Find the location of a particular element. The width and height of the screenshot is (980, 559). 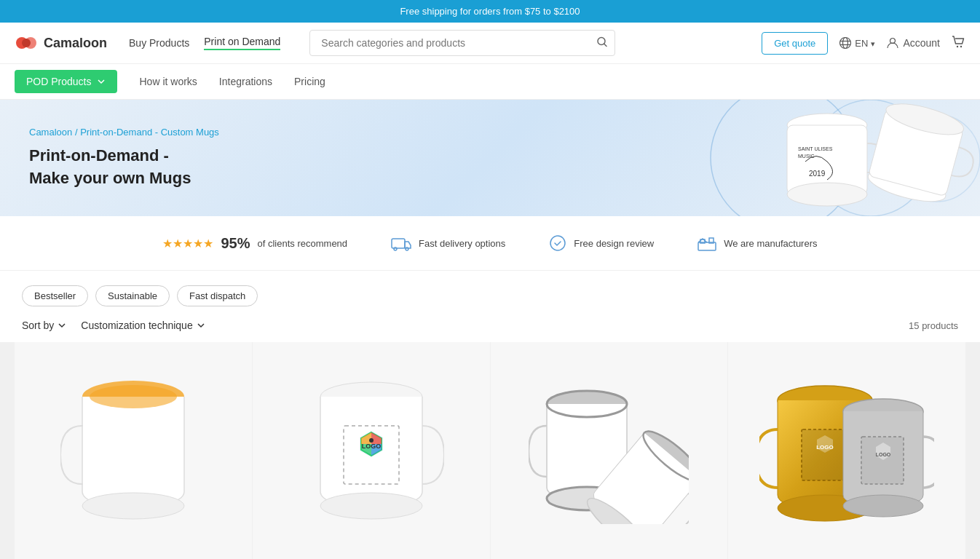

delivery-label: Fast delivery options is located at coordinates (462, 243).